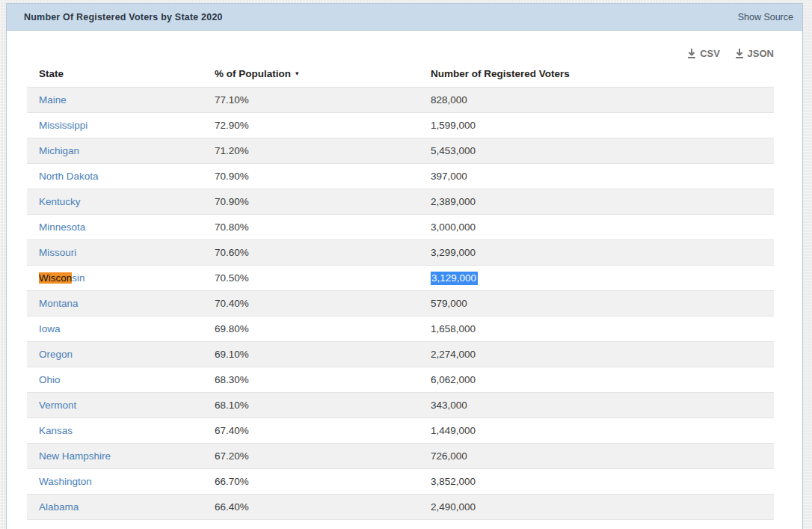 Image resolution: width=812 pixels, height=529 pixels. I want to click on registered-voters-cell: 3,852,000, so click(597, 481).